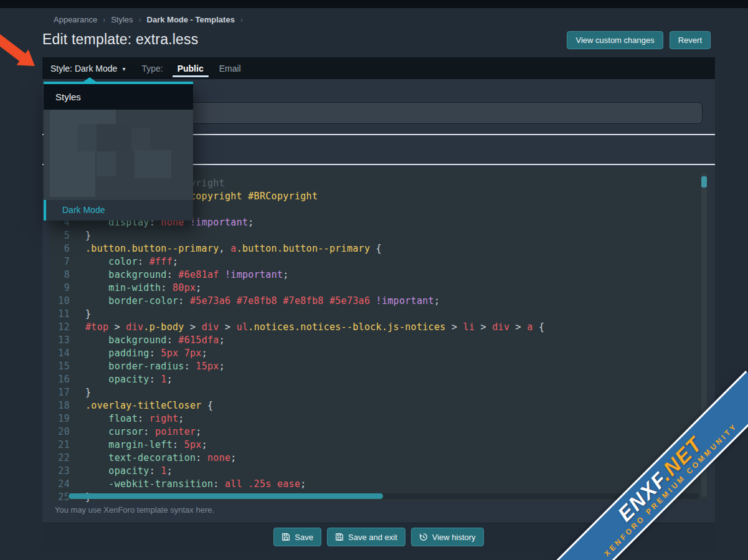  I want to click on style-selector-label: Style: Dark Mode, so click(83, 69).